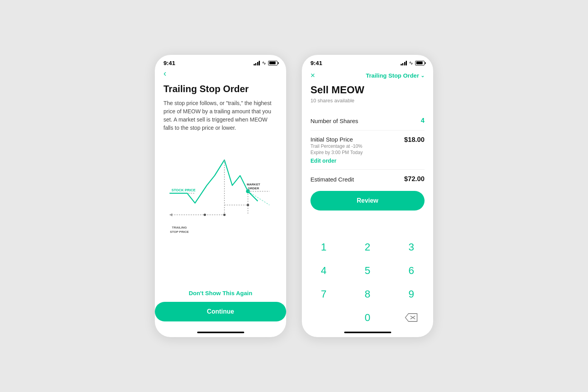  What do you see at coordinates (334, 121) in the screenshot?
I see `shares-label: Number of Shares` at bounding box center [334, 121].